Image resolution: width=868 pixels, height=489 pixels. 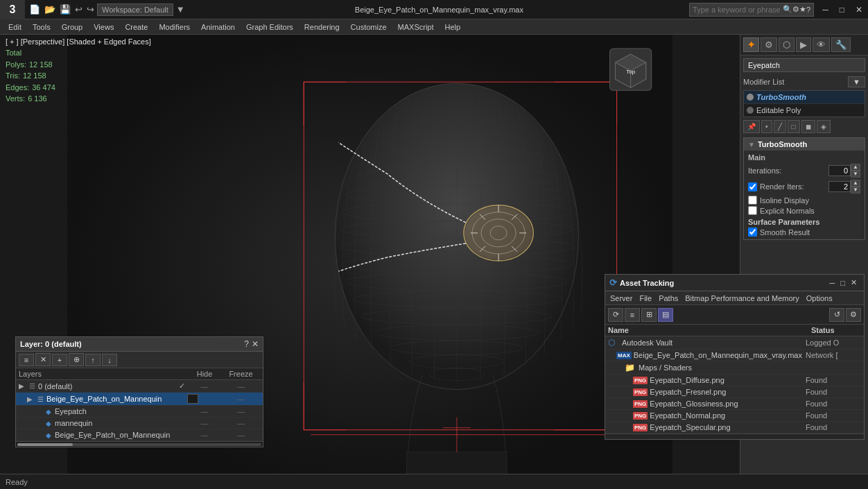 I want to click on explicit-normals-checkbox, so click(x=753, y=211).